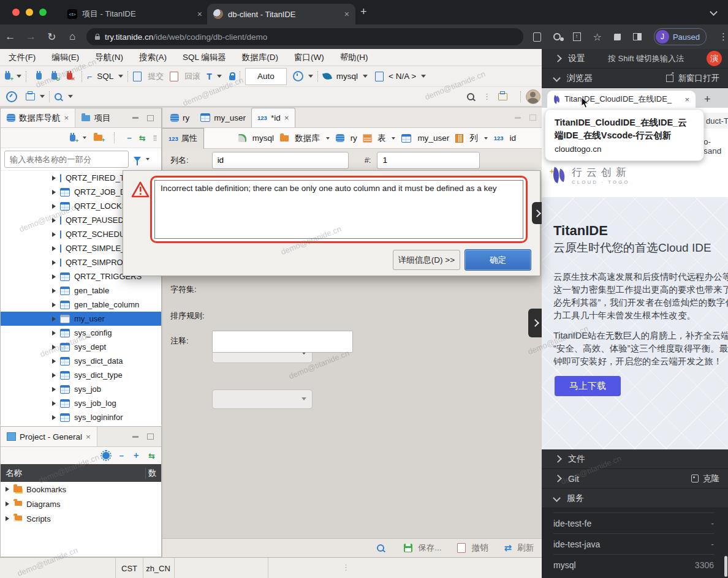 This screenshot has height=578, width=728. Describe the element at coordinates (210, 77) in the screenshot. I see `transaction-icon: T` at that location.